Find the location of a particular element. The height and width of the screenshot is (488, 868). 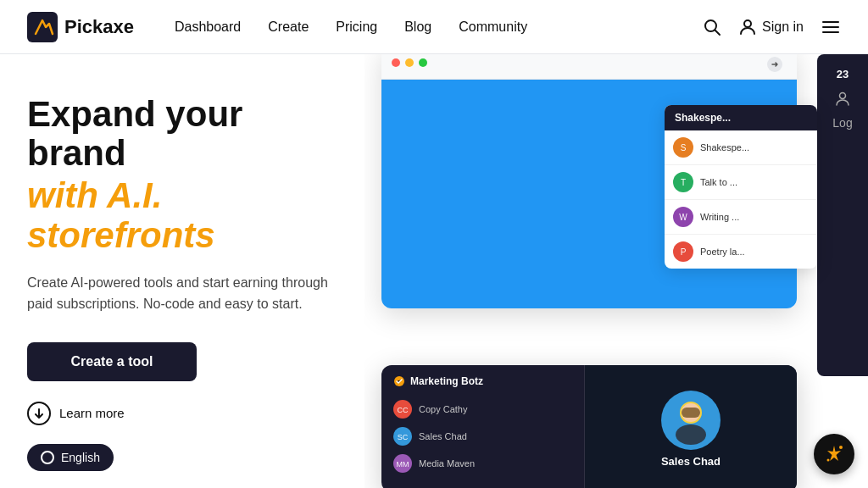

sparkle-icon is located at coordinates (834, 454).